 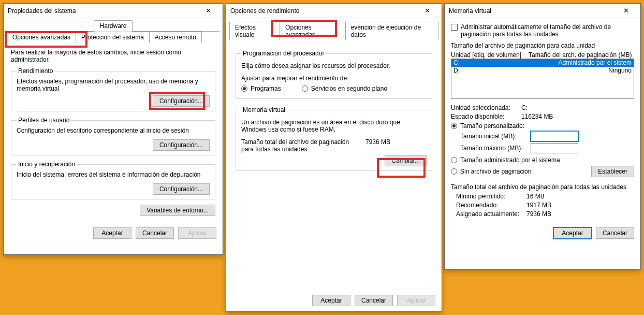 What do you see at coordinates (113, 37) in the screenshot?
I see `tab-protection: Protección del sistema` at bounding box center [113, 37].